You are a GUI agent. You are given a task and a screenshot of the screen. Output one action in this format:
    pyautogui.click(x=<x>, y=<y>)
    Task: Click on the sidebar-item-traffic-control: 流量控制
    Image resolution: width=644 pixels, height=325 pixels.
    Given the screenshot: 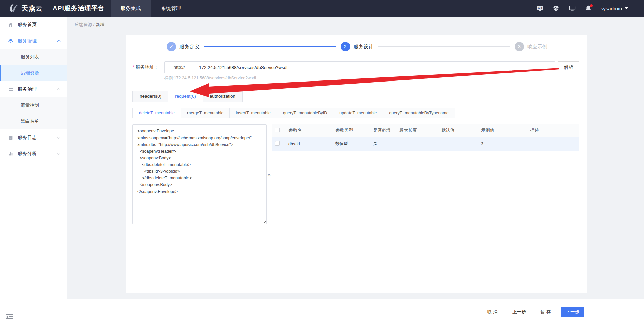 What is the action you would take?
    pyautogui.click(x=34, y=105)
    